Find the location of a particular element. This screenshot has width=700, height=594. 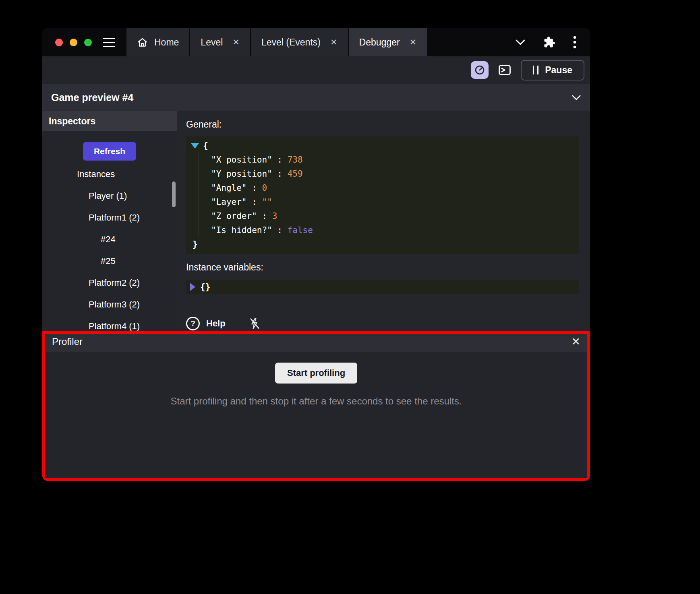

instance-variables-label: Instance variables: is located at coordinates (383, 263).